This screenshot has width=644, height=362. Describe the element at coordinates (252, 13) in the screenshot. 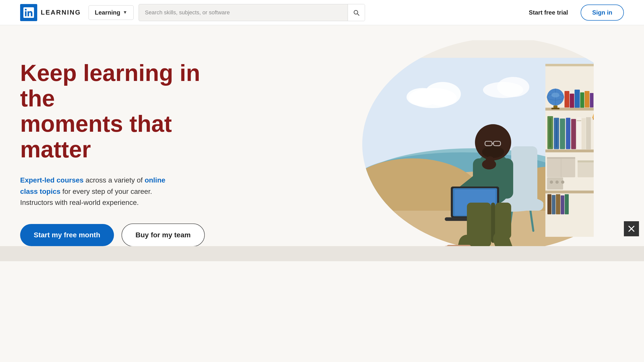

I see `search-bar` at that location.